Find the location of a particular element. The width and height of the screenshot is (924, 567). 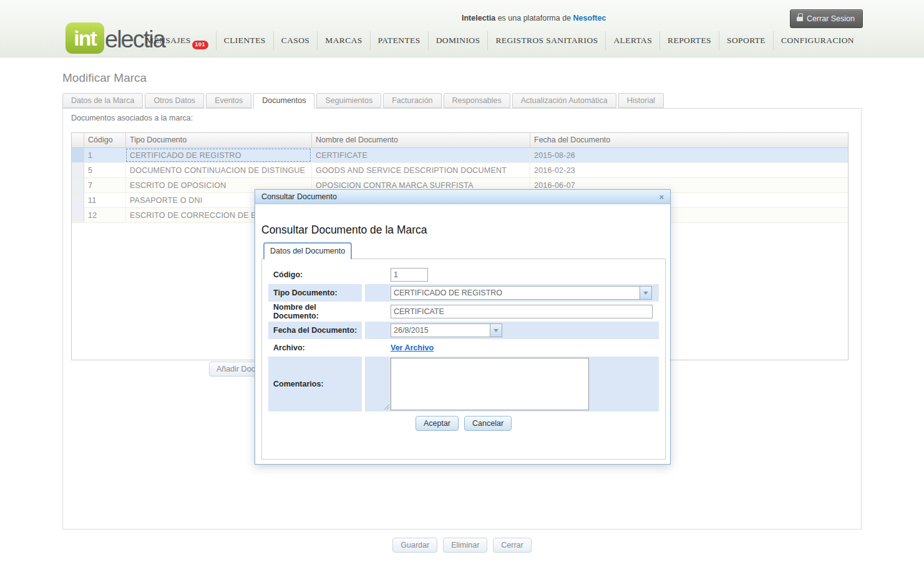

codigo-label: Código: is located at coordinates (315, 275).